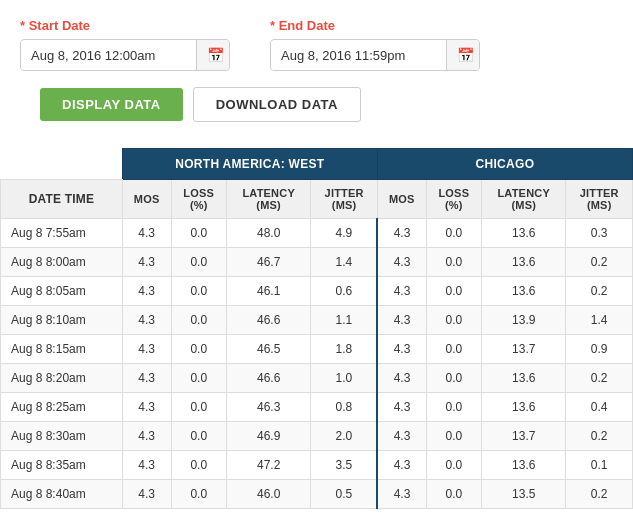 The image size is (633, 524). I want to click on table-row: Aug 8 8:40am 4.3 0.0 46.0 0.5 4.3 0.0 13…, so click(317, 494).